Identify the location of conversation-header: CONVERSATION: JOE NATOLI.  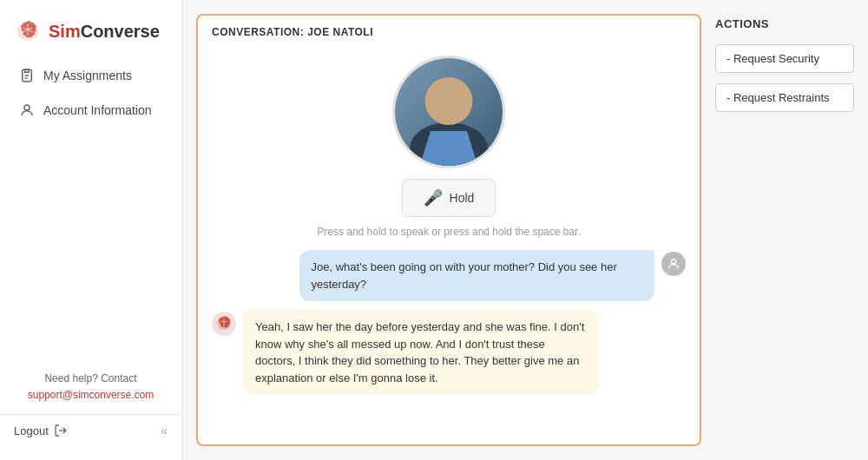
(449, 30).